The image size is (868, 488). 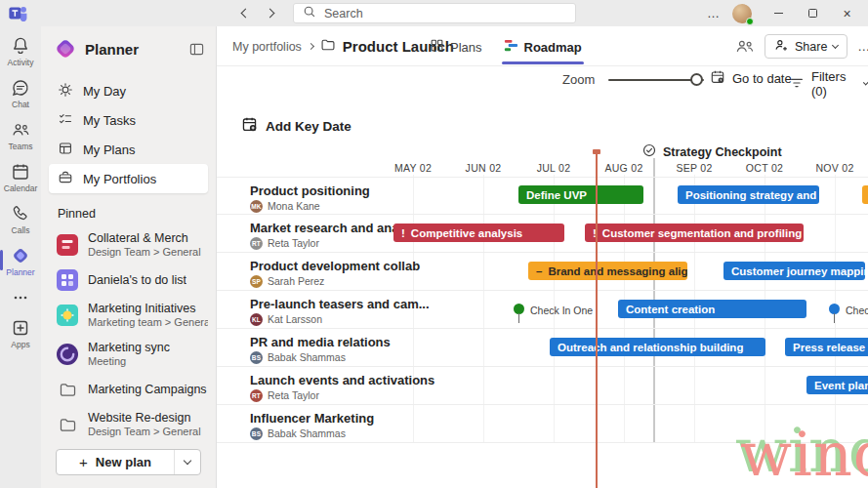 What do you see at coordinates (145, 418) in the screenshot?
I see `pinned-plan-title: Website Re-design` at bounding box center [145, 418].